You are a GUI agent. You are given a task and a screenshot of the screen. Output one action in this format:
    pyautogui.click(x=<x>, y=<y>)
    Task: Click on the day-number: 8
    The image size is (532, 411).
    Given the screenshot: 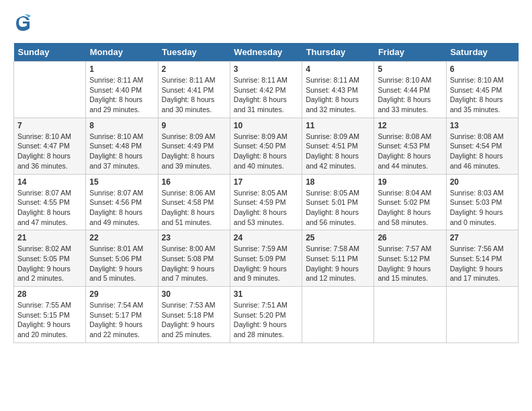 What is the action you would take?
    pyautogui.click(x=122, y=126)
    